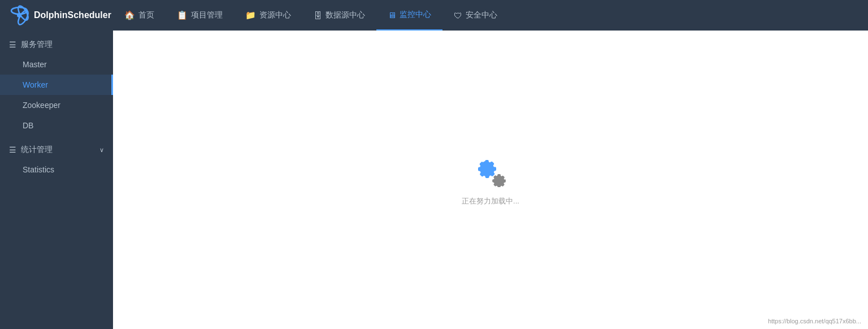  I want to click on nav-item-resource: 📁 资源中心, so click(268, 15).